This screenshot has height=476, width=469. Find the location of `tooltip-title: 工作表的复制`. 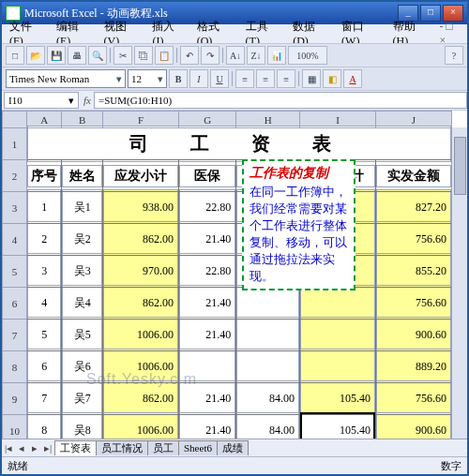

tooltip-title: 工作表的复制 is located at coordinates (298, 173).